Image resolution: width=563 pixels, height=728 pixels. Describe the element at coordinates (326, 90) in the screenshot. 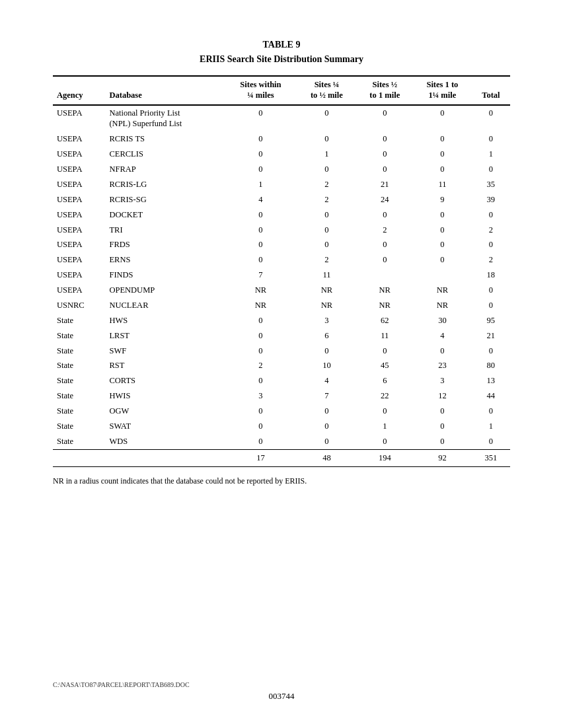

I see `col-sites-quarter-half: Sites ¼to ½ mile` at that location.